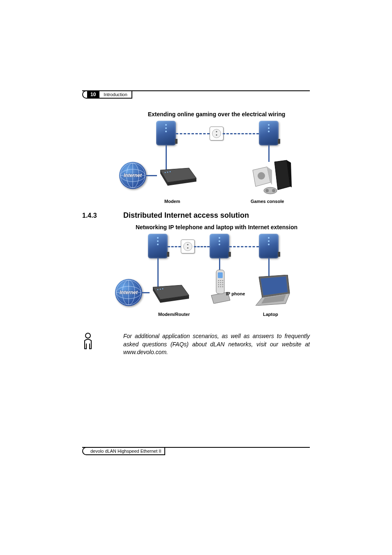 The height and width of the screenshot is (555, 392). I want to click on ip-phone-icon, so click(221, 285).